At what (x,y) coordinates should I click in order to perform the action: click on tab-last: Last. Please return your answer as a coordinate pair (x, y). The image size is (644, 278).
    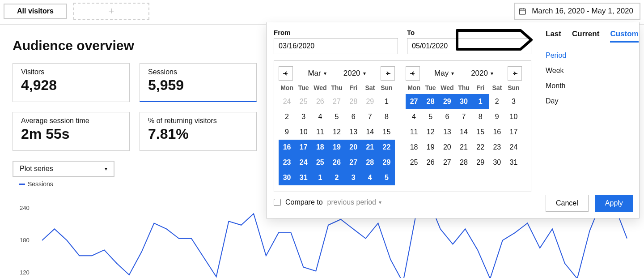
    Looking at the image, I should click on (554, 36).